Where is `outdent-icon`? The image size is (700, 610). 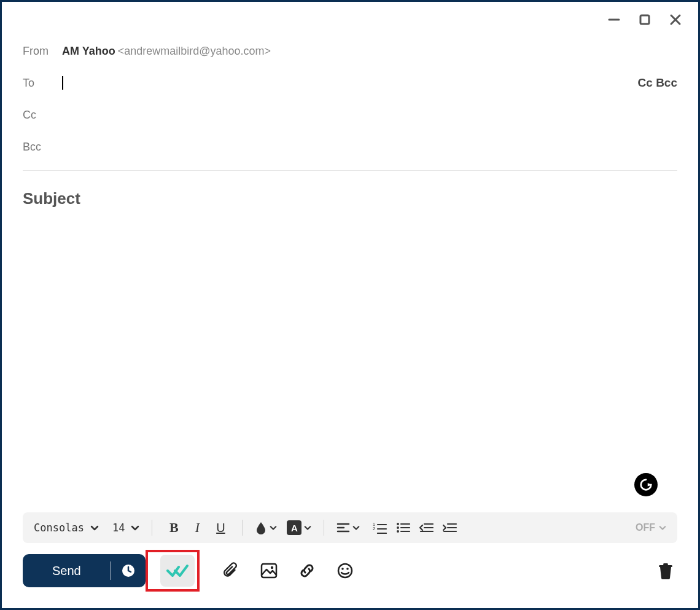
outdent-icon is located at coordinates (427, 528).